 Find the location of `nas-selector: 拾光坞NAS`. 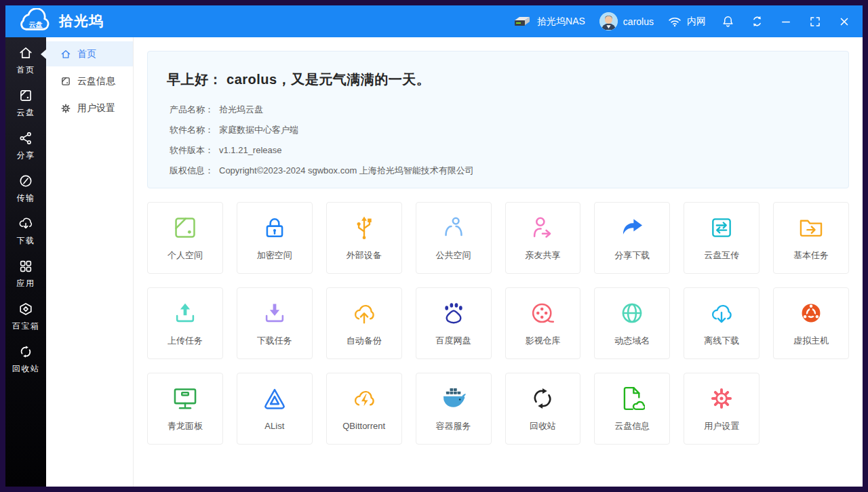

nas-selector: 拾光坞NAS is located at coordinates (549, 22).